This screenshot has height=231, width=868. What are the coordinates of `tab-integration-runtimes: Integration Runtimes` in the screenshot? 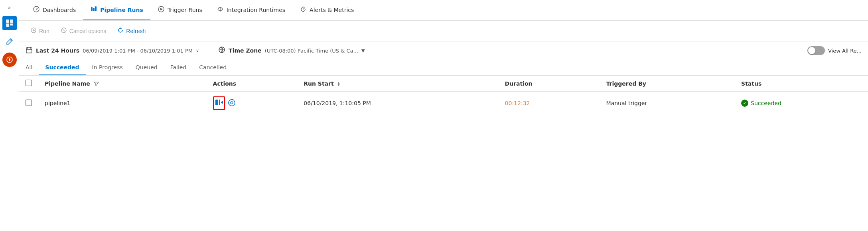 It's located at (251, 10).